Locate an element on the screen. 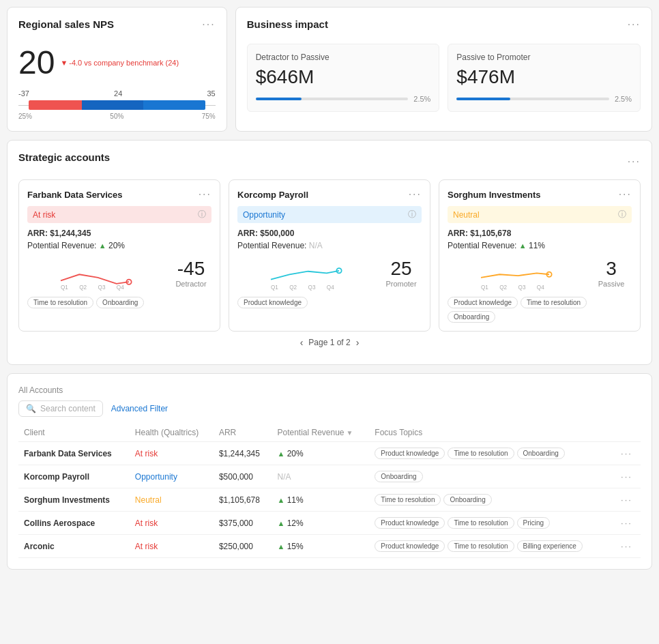 This screenshot has width=659, height=644. cell-health: Opportunity is located at coordinates (172, 477).